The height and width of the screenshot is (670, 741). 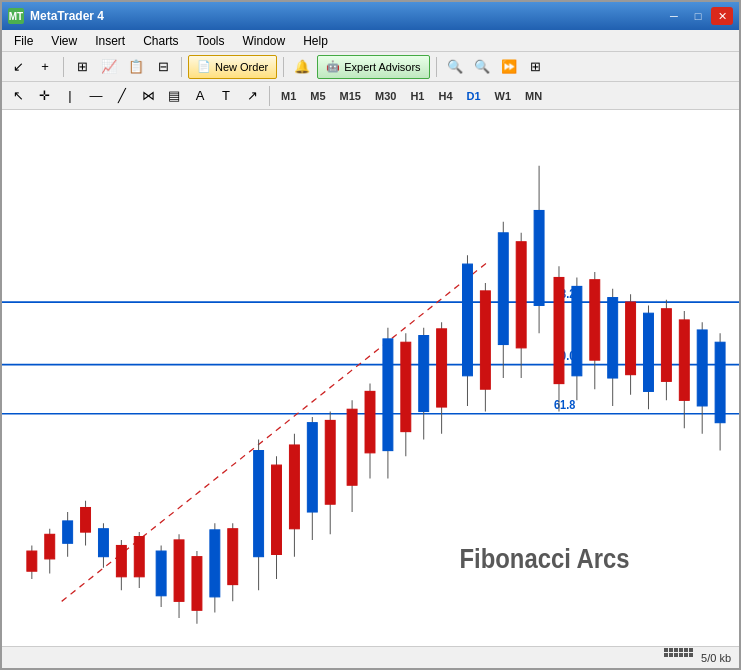 What do you see at coordinates (370, 67) in the screenshot?
I see `main-toolbar: ↙ + ⊞ 📈 📋 ⊟ 📄 New Order 🔔 🤖 Expert Advis…` at bounding box center [370, 67].